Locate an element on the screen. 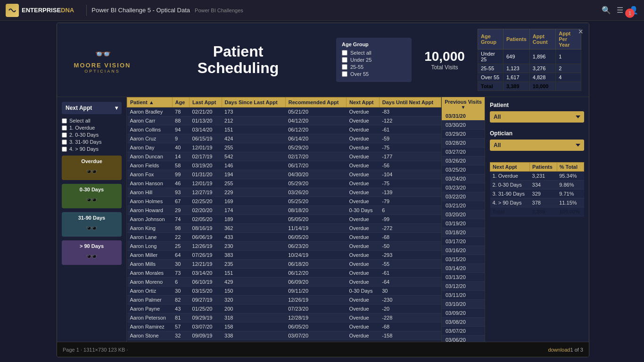  next-appt-filter-header: Next Appt ▾ is located at coordinates (91, 108).